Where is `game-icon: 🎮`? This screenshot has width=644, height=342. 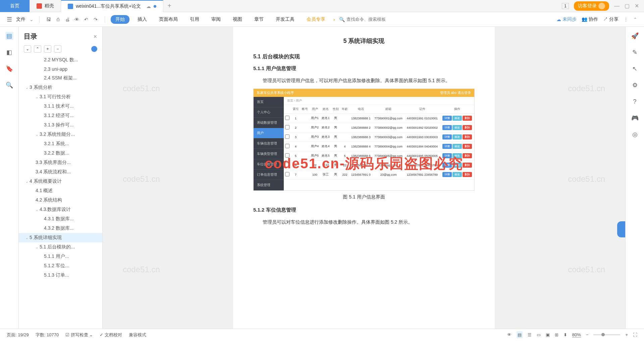 game-icon: 🎮 is located at coordinates (635, 118).